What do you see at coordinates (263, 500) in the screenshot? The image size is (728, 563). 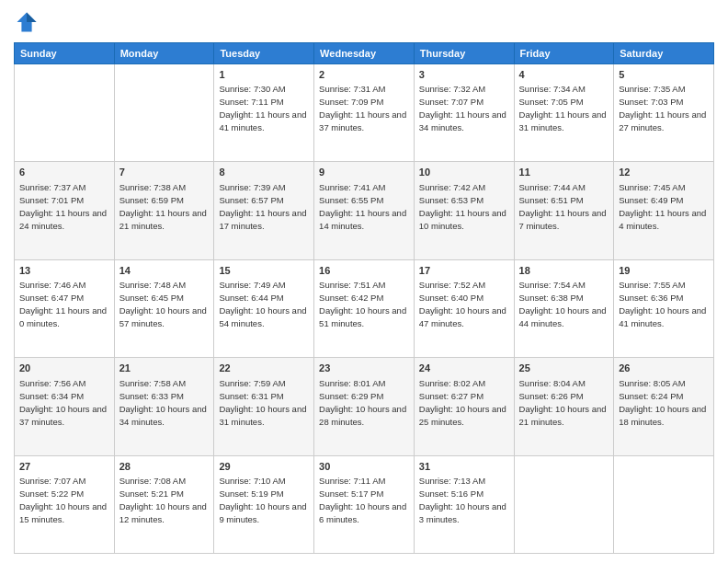 I see `day-info: Sunrise: 7:10 AM Sunset: 5:19 PM Dayligh…` at bounding box center [263, 500].